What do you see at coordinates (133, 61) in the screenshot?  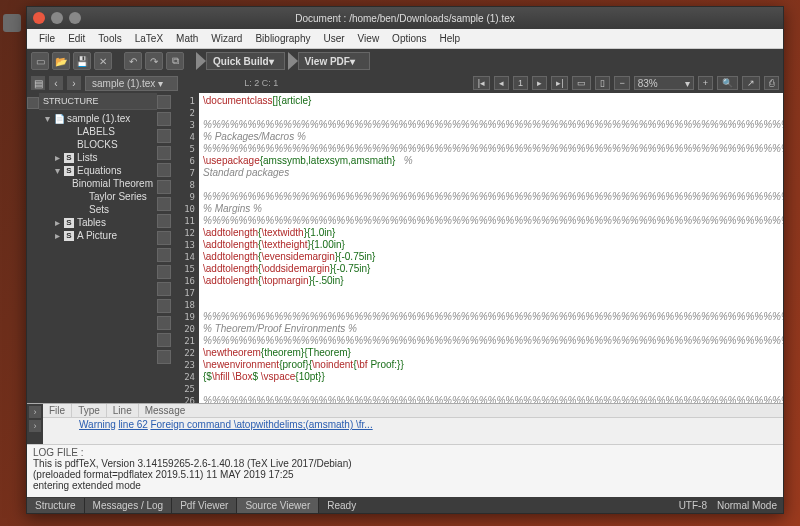 I see `undo-icon: ↶` at bounding box center [133, 61].